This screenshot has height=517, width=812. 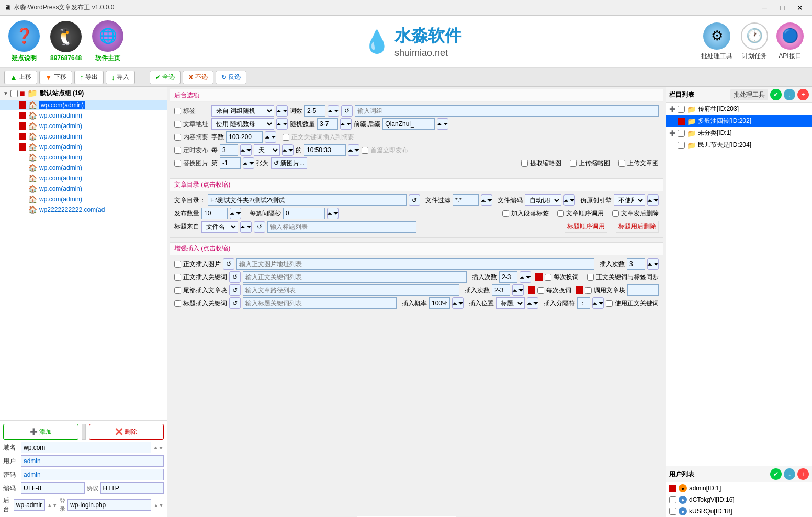 I want to click on article-url-mode-select: 使用 随机数母, so click(x=243, y=124).